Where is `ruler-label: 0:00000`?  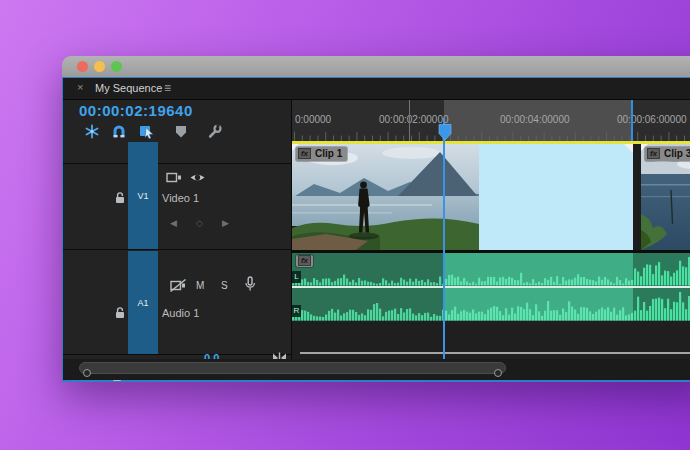
ruler-label: 0:00000 is located at coordinates (313, 120).